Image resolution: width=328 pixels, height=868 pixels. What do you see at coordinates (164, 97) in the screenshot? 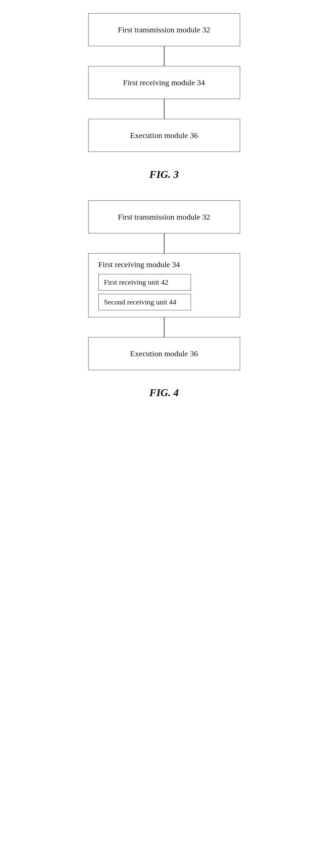
I see `figure-3-section: First transmission module 32 First recei…` at bounding box center [164, 97].